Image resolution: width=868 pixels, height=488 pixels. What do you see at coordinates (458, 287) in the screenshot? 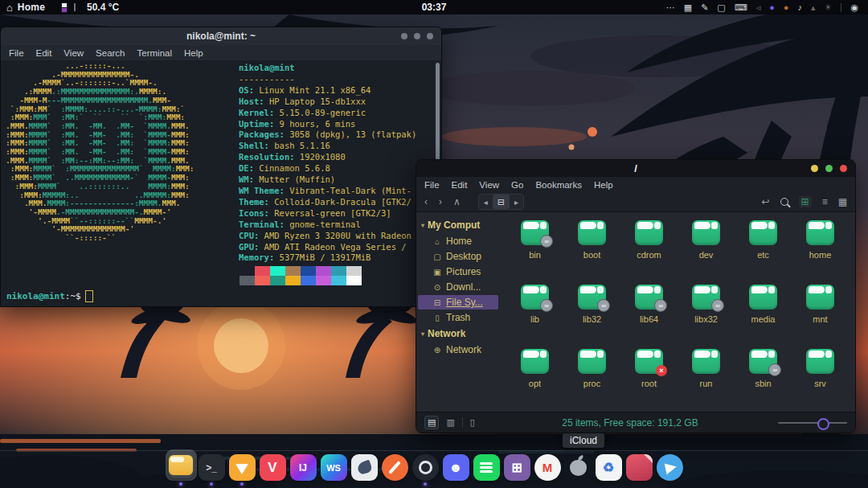
I see `sidebar-item-downloads: ⊙Downl...` at bounding box center [458, 287].